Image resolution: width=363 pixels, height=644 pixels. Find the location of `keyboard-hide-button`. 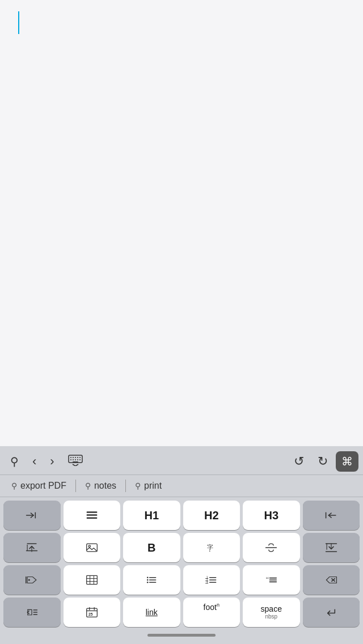

keyboard-hide-button is located at coordinates (75, 461).